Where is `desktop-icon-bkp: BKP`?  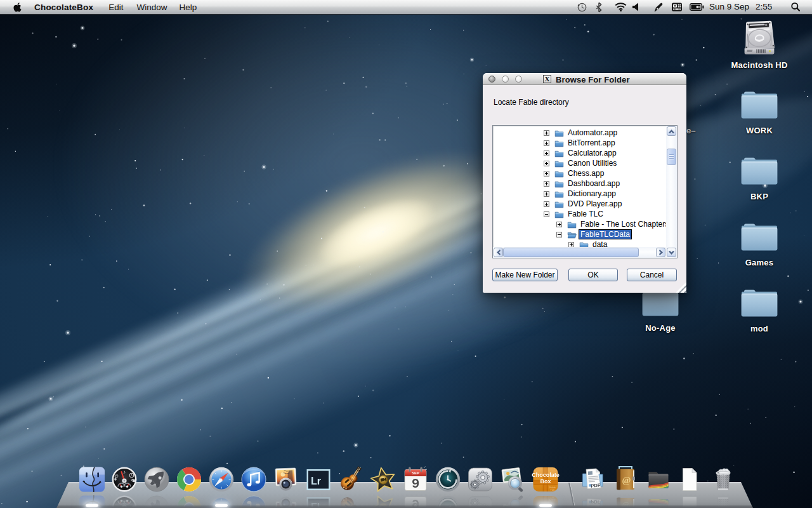 desktop-icon-bkp: BKP is located at coordinates (759, 178).